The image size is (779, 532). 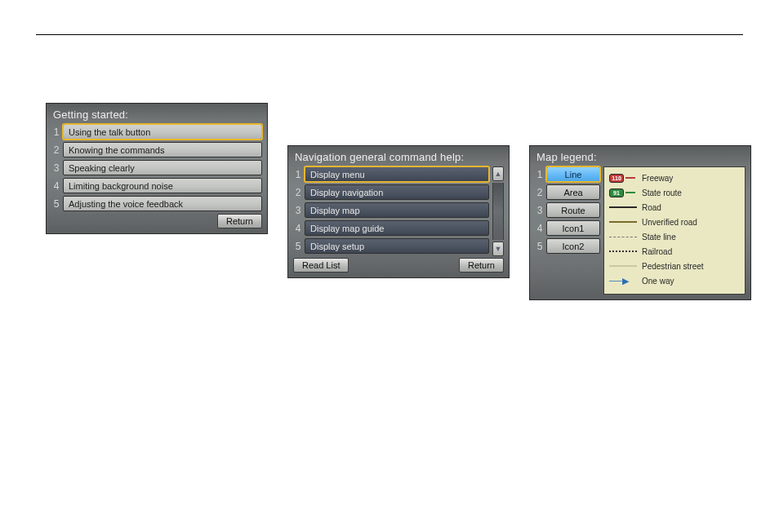 What do you see at coordinates (674, 266) in the screenshot?
I see `legend-entry-pedestrian: Pedestrian street` at bounding box center [674, 266].